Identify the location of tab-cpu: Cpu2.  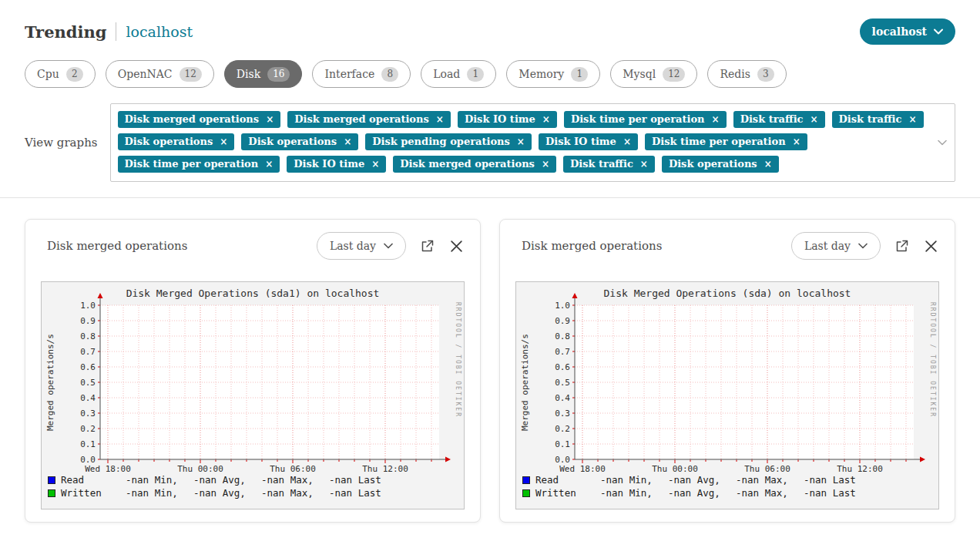
(60, 74).